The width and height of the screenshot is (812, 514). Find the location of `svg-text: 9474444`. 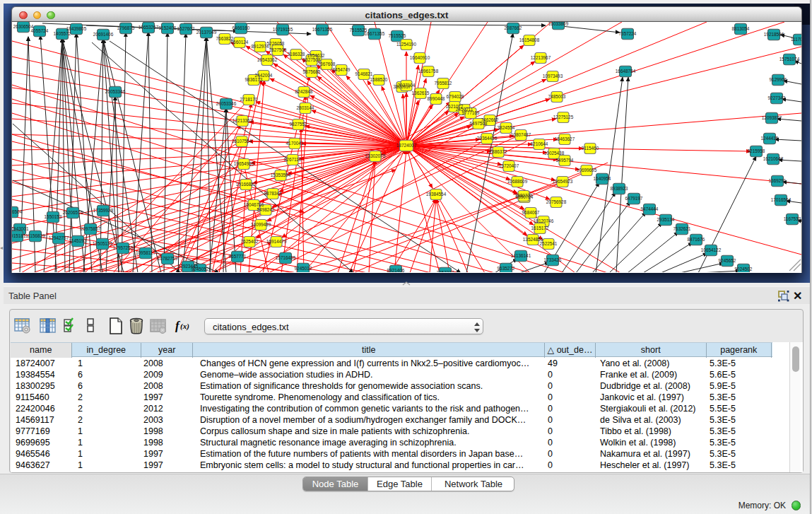

svg-text: 9474444 is located at coordinates (650, 209).